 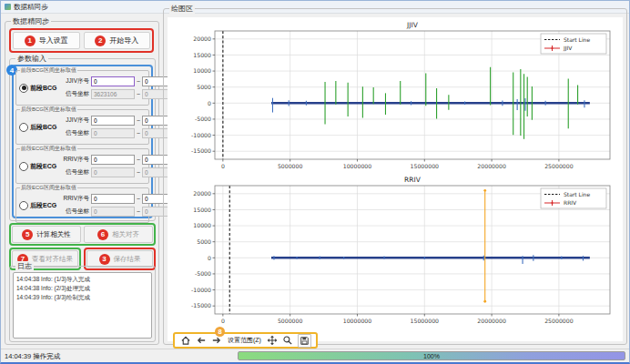 What do you see at coordinates (44, 167) in the screenshot?
I see `front-ecg-radio-label: 前段ECG` at bounding box center [44, 167].